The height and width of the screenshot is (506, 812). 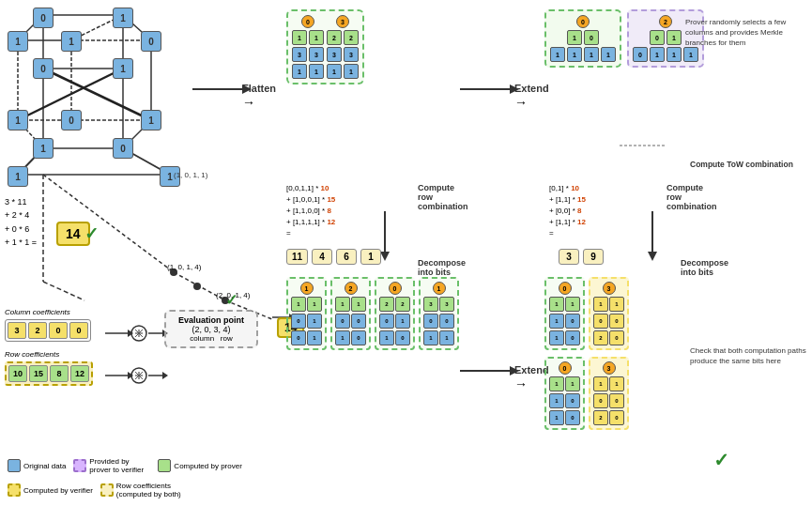 I want to click on ebt-2: 3 1 1 0 0 2 0, so click(x=608, y=393).